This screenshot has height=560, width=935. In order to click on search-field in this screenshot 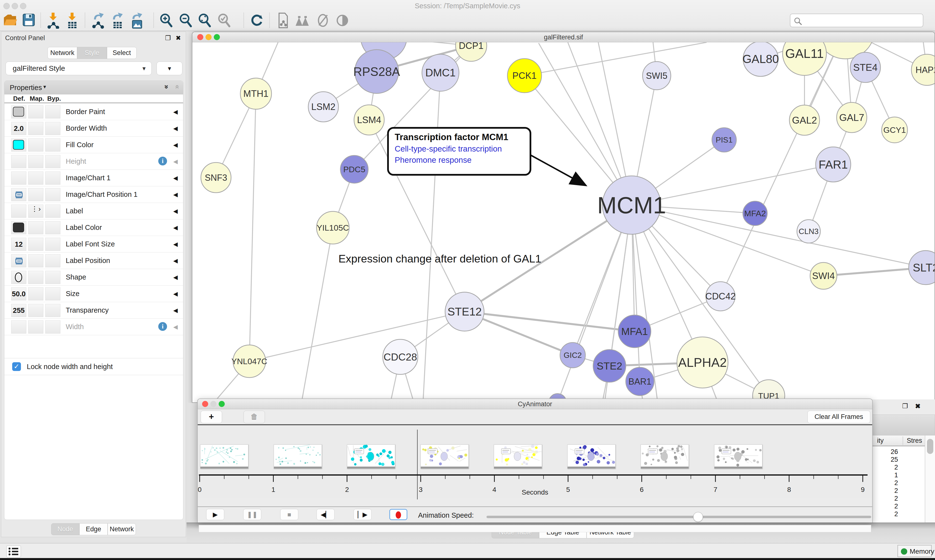, I will do `click(856, 20)`.